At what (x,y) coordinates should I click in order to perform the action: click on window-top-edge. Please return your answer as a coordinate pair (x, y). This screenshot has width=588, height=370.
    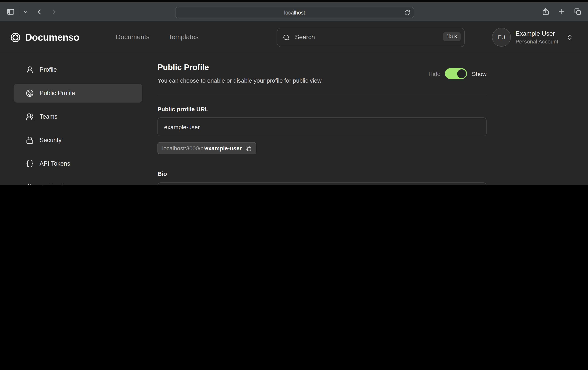
    Looking at the image, I should click on (294, 1).